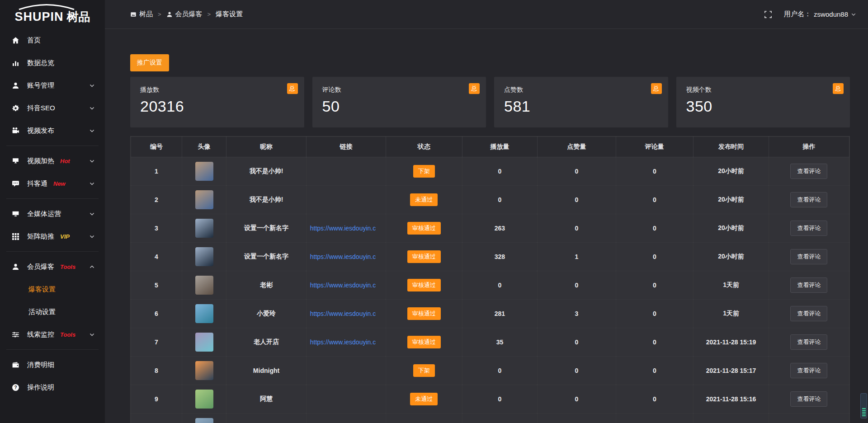 The height and width of the screenshot is (423, 868). What do you see at coordinates (156, 286) in the screenshot?
I see `cell-id: 5` at bounding box center [156, 286].